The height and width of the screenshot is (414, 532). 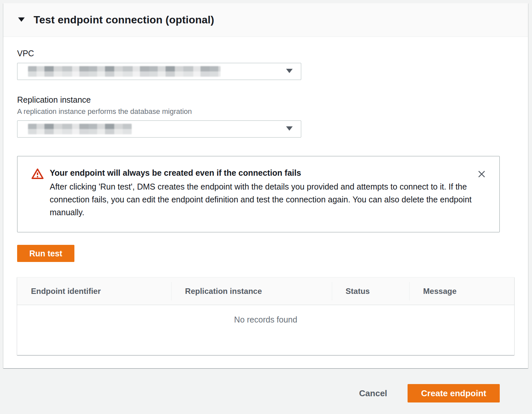 What do you see at coordinates (266, 20) in the screenshot?
I see `section-header-test-endpoint-connection: Test endpoint connection (optional)` at bounding box center [266, 20].